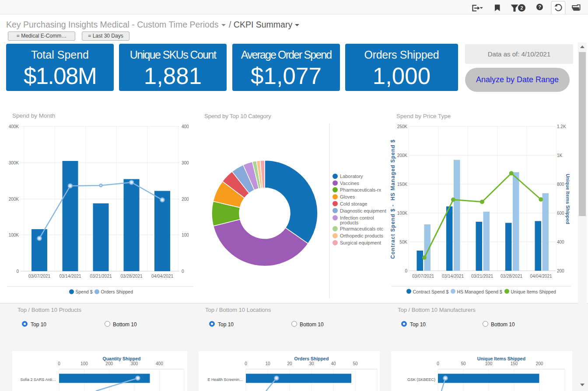  Describe the element at coordinates (350, 183) in the screenshot. I see `svg-text: Vaccines` at that location.